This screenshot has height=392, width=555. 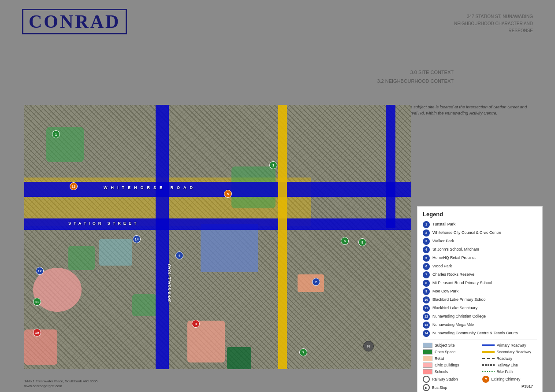 What do you see at coordinates (527, 386) in the screenshot?
I see `project-number: P3517` at bounding box center [527, 386].